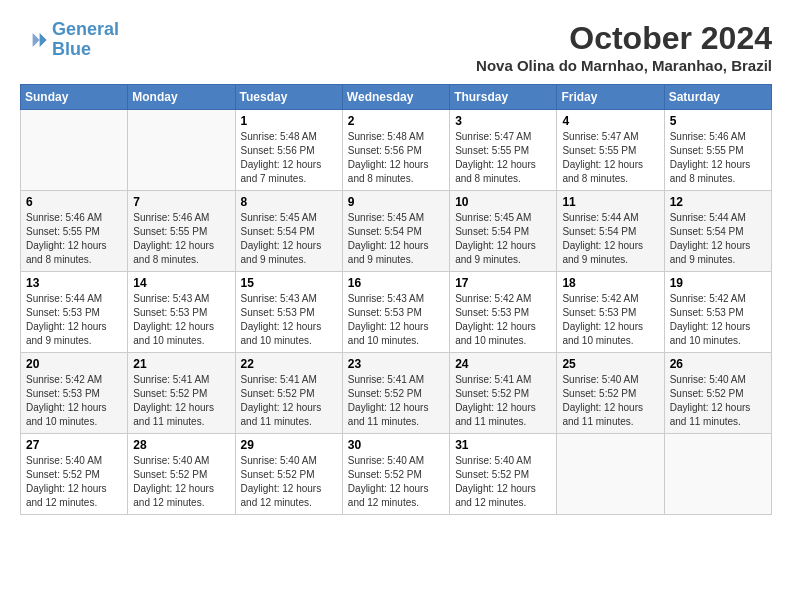 The width and height of the screenshot is (792, 612). I want to click on day-number: 2, so click(396, 121).